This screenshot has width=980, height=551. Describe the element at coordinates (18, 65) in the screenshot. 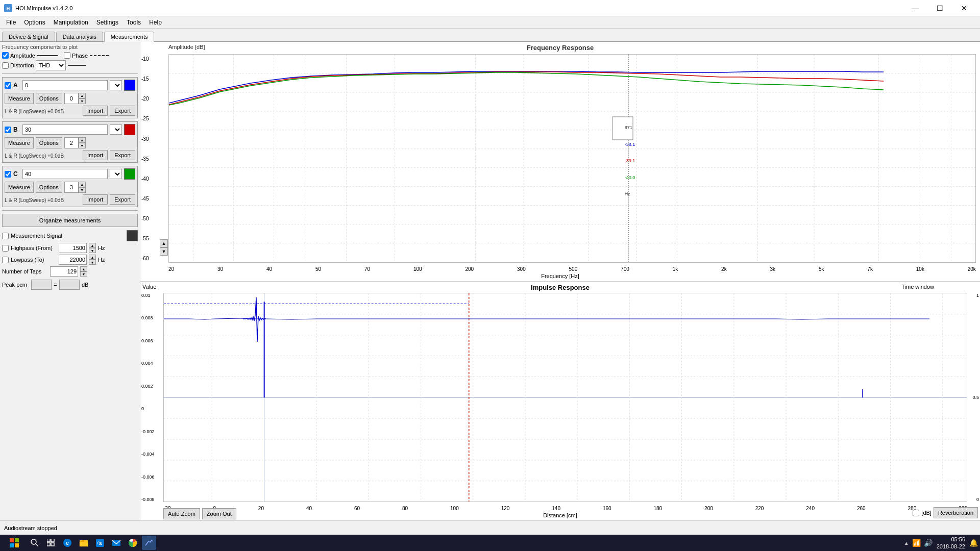

I see `distortion-checkbox-label: Distortion` at that location.